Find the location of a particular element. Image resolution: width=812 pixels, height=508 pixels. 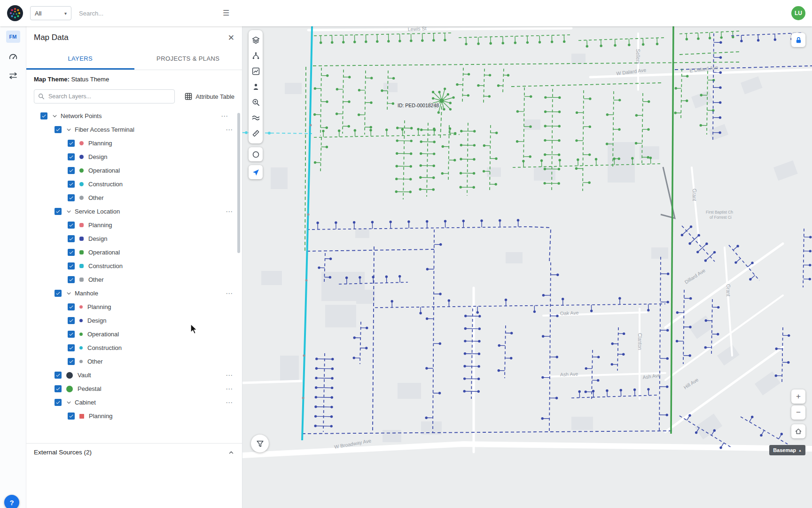

tab-layers: LAYERS is located at coordinates (80, 59).